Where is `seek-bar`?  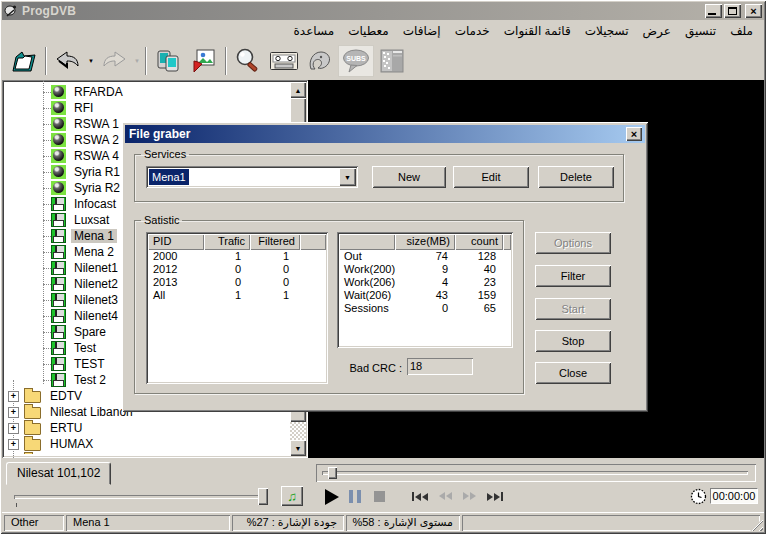
seek-bar is located at coordinates (536, 473).